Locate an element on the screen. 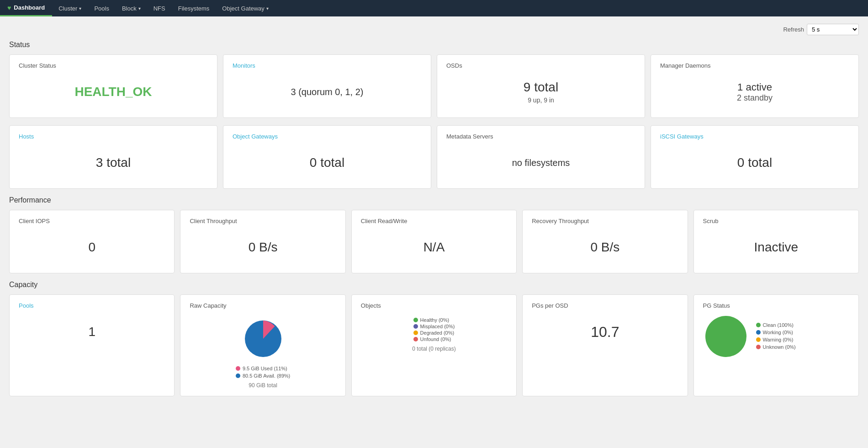  manager-daemons-card: Manager Daemons 1 active 2 standby is located at coordinates (755, 86).